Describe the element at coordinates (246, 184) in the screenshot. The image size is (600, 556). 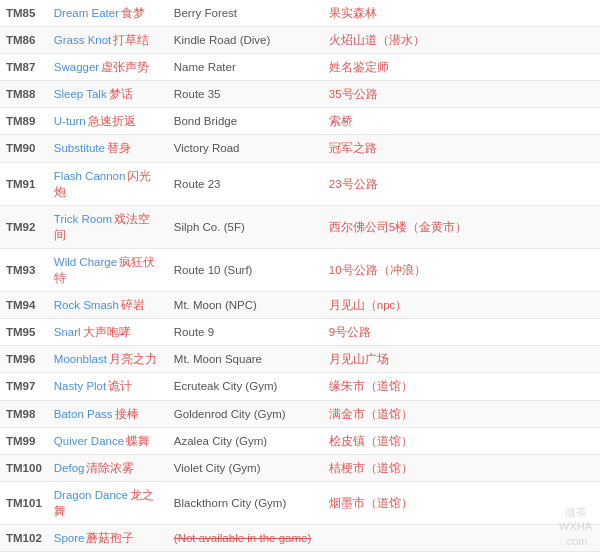
I see `location-en: Route 23` at that location.